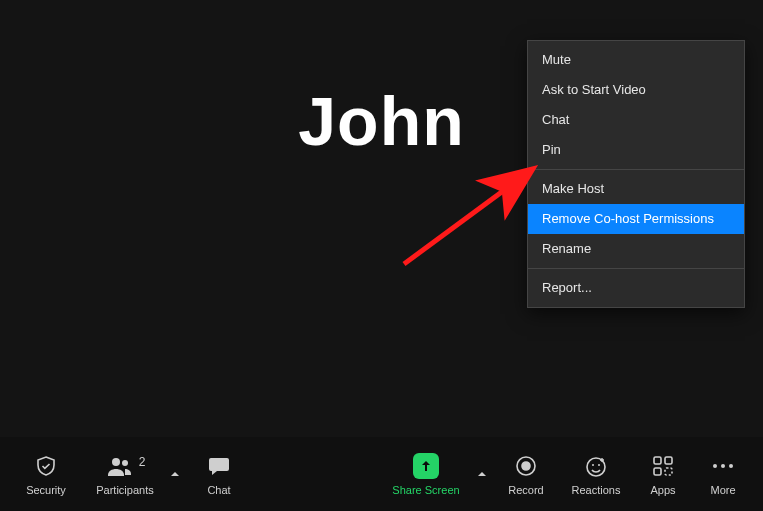  Describe the element at coordinates (124, 490) in the screenshot. I see `toolbar-label: Participants` at that location.